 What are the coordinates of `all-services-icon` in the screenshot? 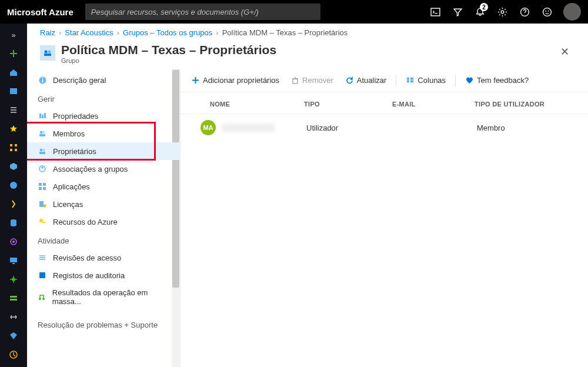 It's located at (14, 148).